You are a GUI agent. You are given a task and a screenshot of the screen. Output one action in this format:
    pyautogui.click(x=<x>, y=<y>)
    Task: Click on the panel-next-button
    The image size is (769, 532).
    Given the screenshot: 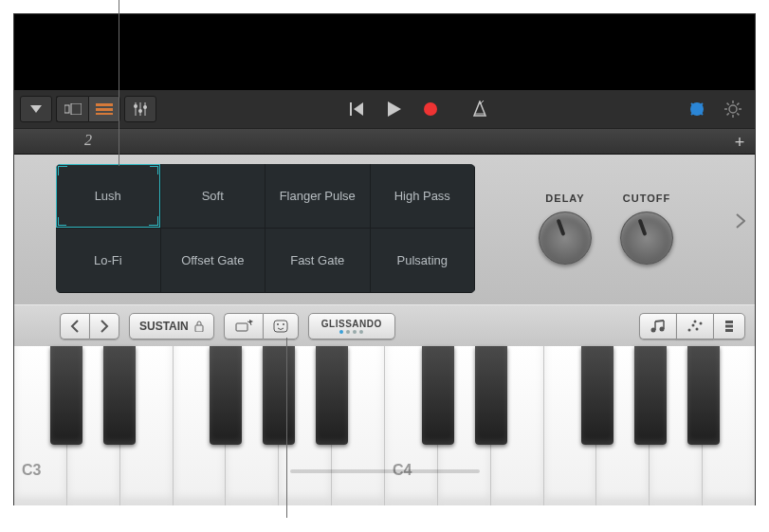 What is the action you would take?
    pyautogui.click(x=741, y=222)
    